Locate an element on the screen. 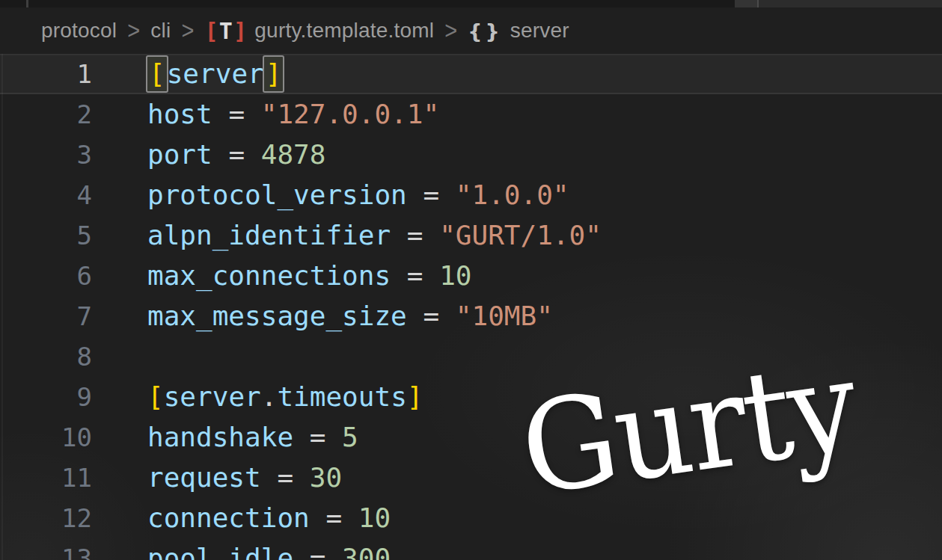 The width and height of the screenshot is (942, 560). line-number: 1 is located at coordinates (46, 74).